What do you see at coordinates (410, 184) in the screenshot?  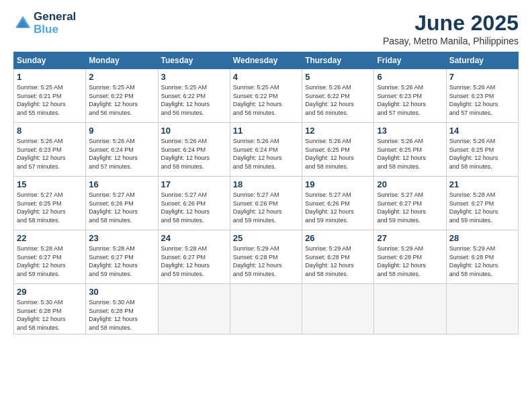 I see `day-number: 20` at bounding box center [410, 184].